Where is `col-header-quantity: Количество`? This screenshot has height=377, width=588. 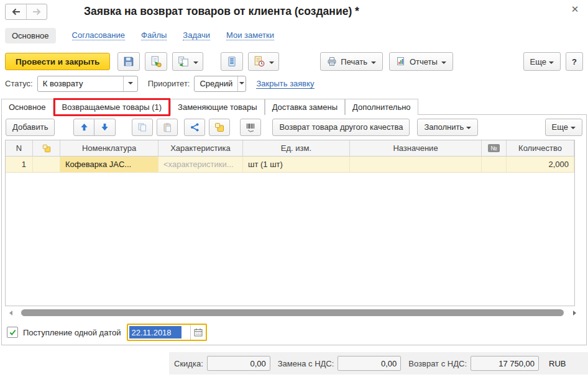
col-header-quantity: Количество is located at coordinates (541, 148).